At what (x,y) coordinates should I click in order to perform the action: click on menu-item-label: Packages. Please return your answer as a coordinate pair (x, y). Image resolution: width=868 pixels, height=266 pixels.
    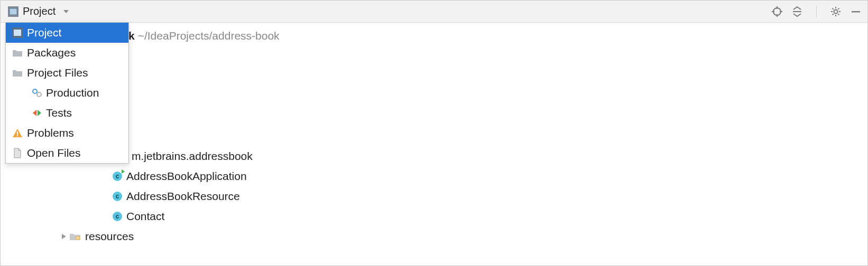
    Looking at the image, I should click on (51, 53).